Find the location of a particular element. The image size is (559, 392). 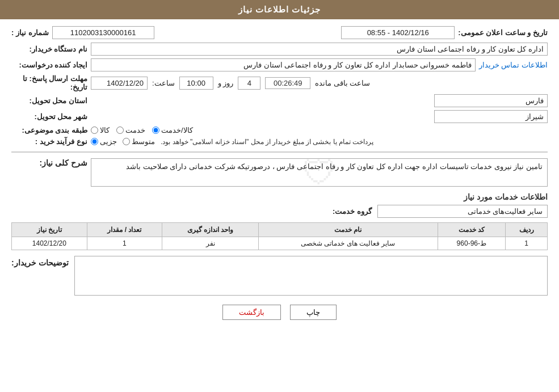

category-label: طبقه بندی موضوعی: is located at coordinates (51, 130).